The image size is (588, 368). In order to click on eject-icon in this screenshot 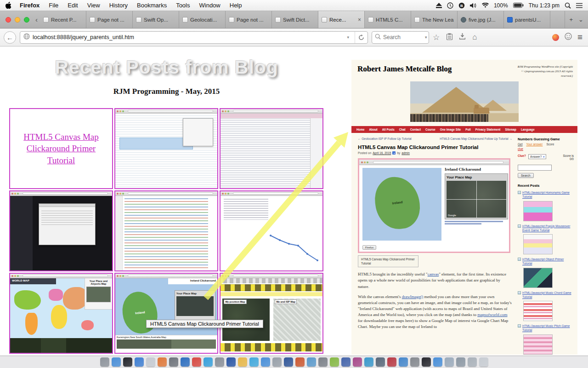, I will do `click(439, 6)`.